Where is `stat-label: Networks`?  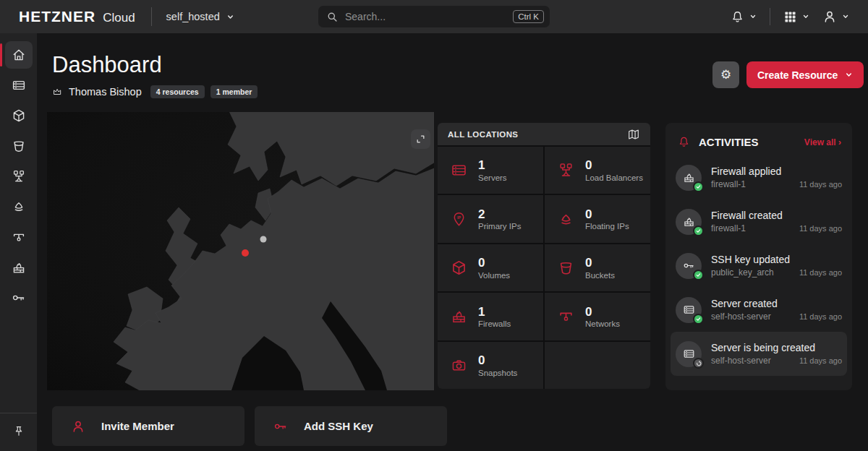
stat-label: Networks is located at coordinates (603, 324).